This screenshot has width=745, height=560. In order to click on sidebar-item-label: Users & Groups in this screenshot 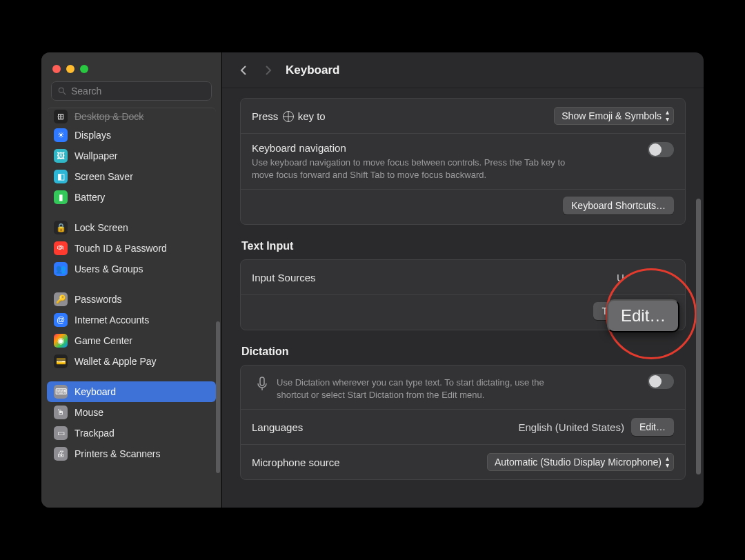, I will do `click(109, 269)`.